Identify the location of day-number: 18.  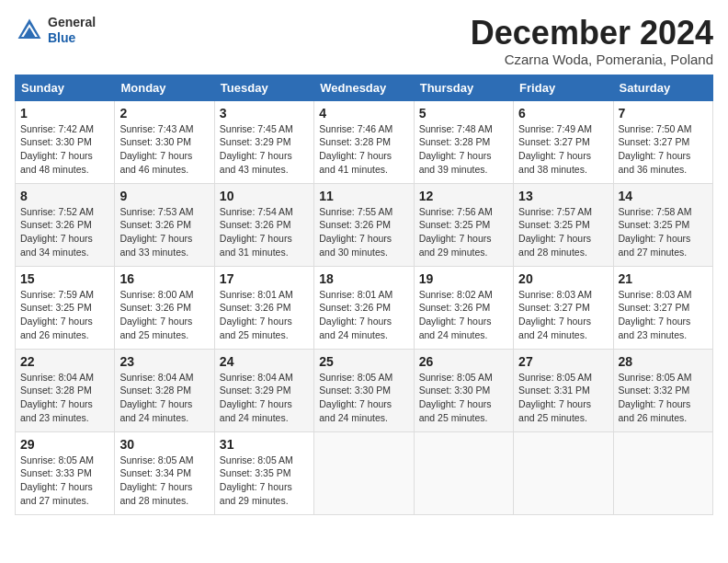
(364, 279).